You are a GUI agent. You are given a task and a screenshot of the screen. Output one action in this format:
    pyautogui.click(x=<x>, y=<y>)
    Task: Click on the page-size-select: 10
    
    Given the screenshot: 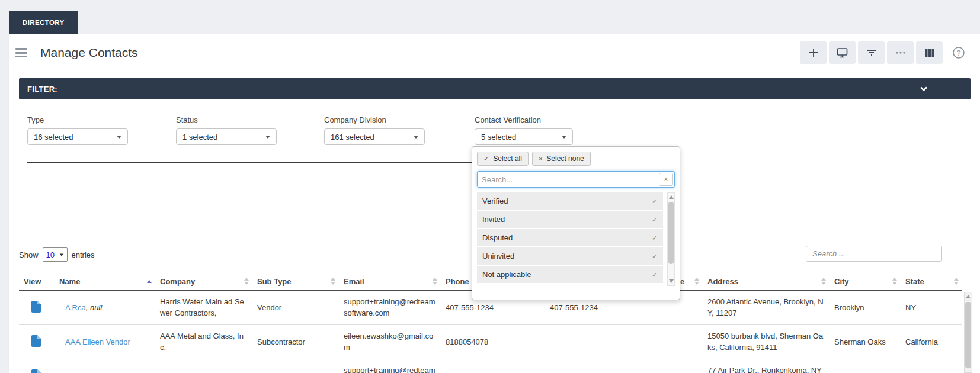 What is the action you would take?
    pyautogui.click(x=55, y=255)
    